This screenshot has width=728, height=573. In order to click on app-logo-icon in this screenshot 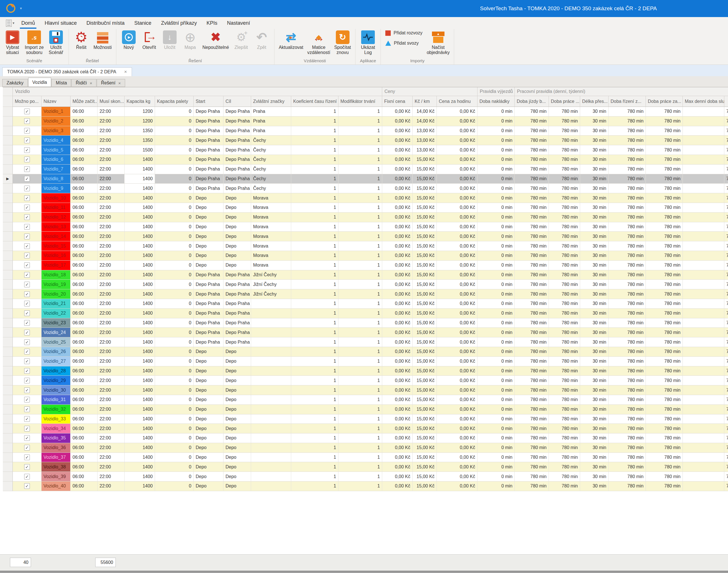, I will do `click(11, 8)`.